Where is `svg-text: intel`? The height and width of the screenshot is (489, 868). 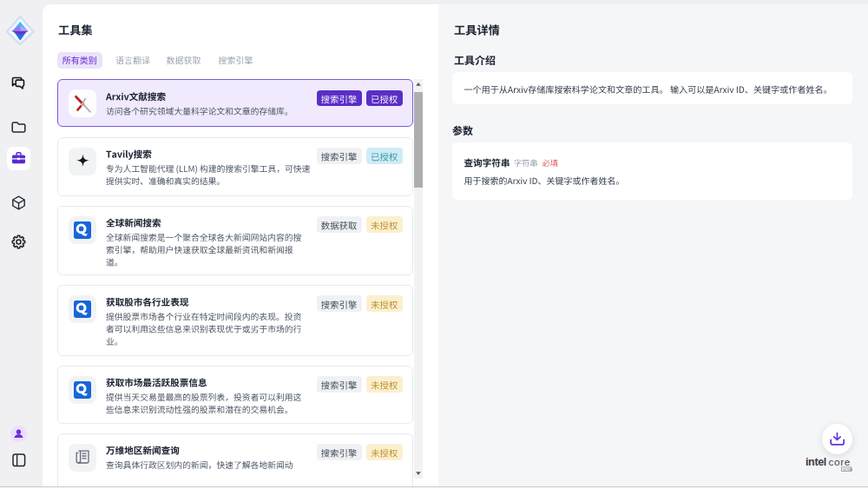 svg-text: intel is located at coordinates (816, 462).